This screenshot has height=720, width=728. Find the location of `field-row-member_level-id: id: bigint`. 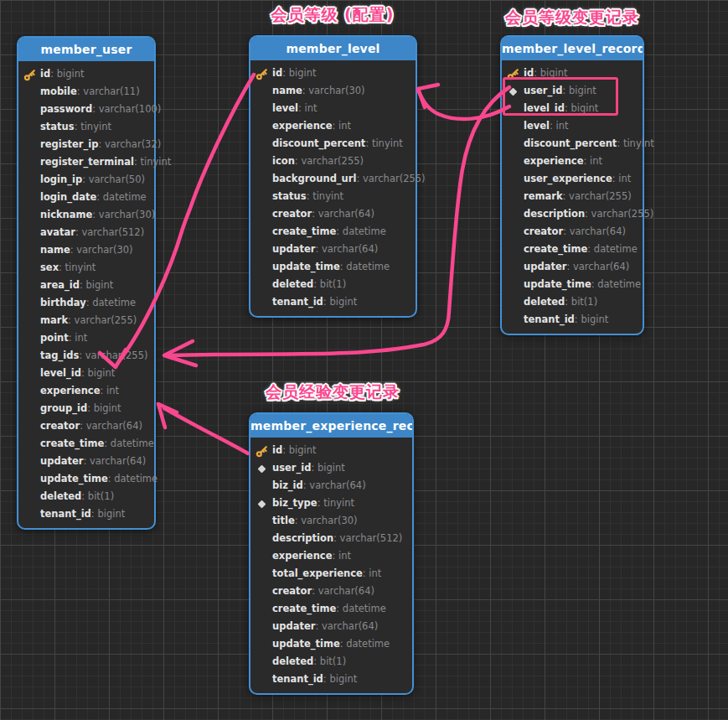

field-row-member_level-id: id: bigint is located at coordinates (333, 74).